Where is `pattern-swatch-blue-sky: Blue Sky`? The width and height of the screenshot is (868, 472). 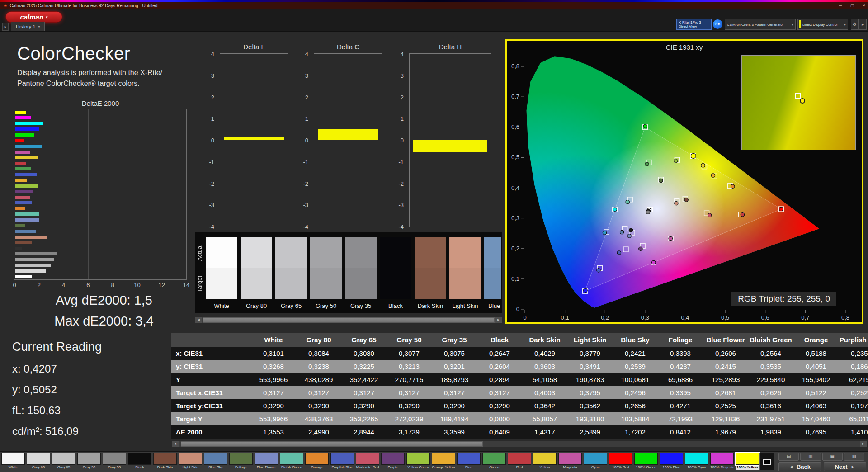 pattern-swatch-blue-sky: Blue Sky is located at coordinates (216, 462).